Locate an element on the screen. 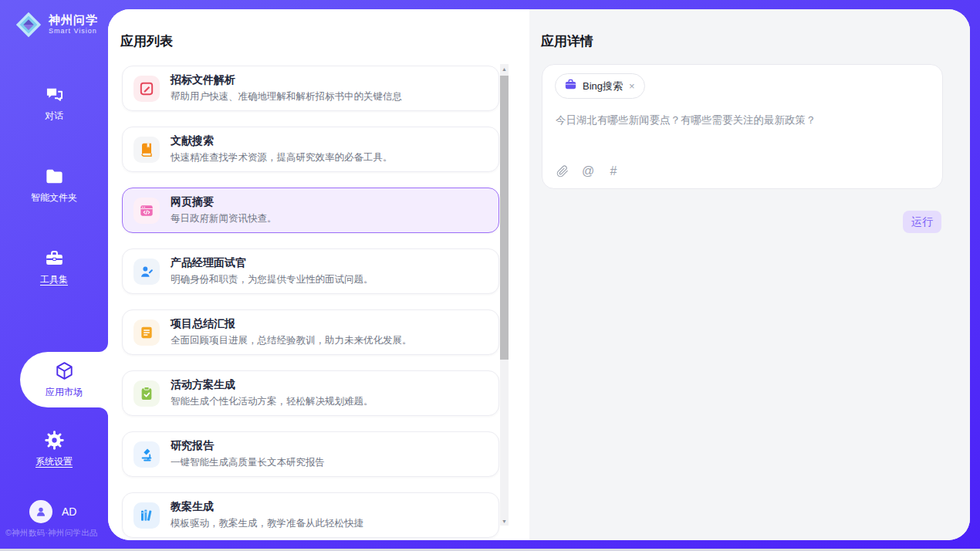 The image size is (980, 551). scrollbar-thumb is located at coordinates (505, 218).